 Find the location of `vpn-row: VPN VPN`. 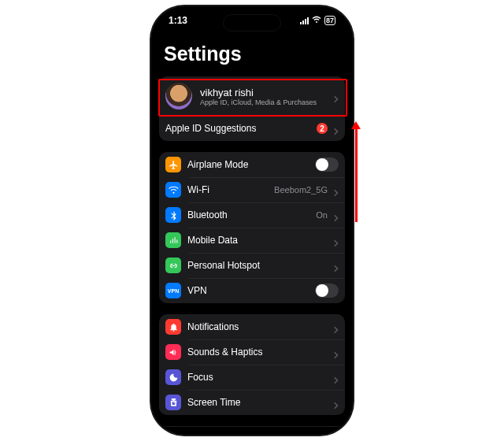

vpn-row: VPN VPN is located at coordinates (252, 291).